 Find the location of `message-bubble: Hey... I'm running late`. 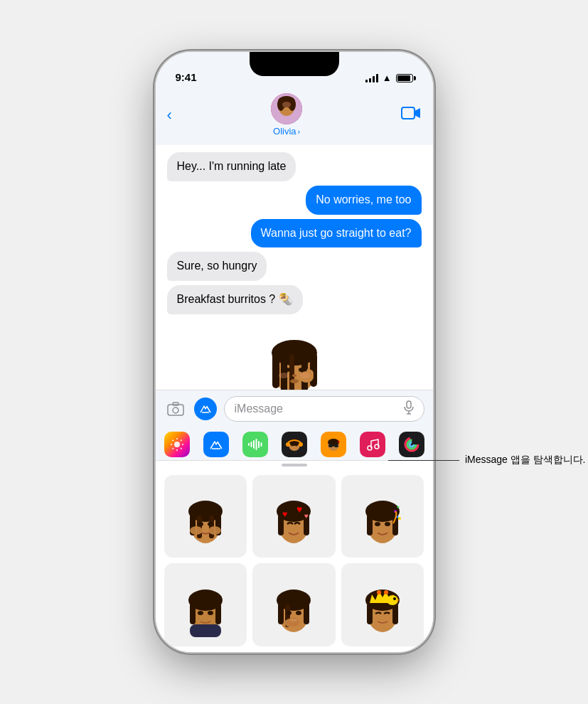

message-bubble: Hey... I'm running late is located at coordinates (232, 166).